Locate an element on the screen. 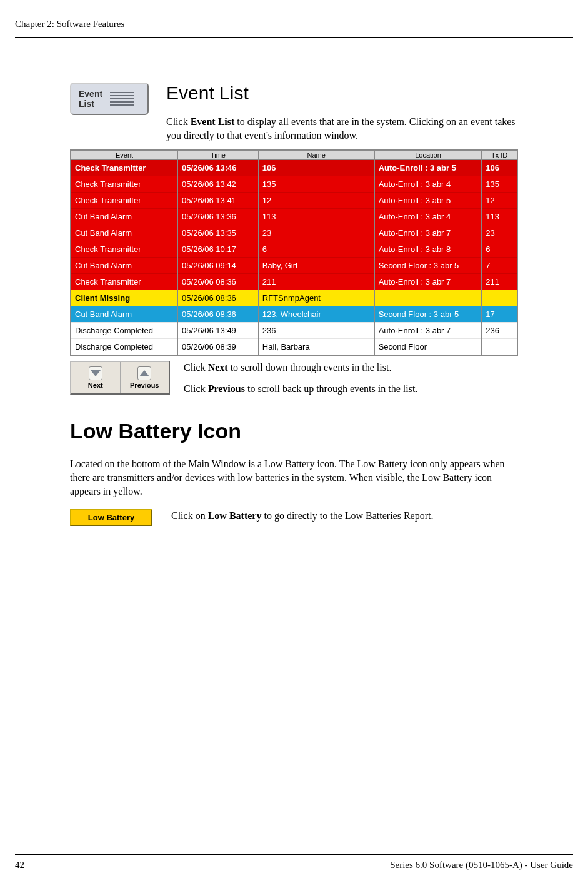  cell-location: Second Floor : 3 abr 5 is located at coordinates (428, 314).